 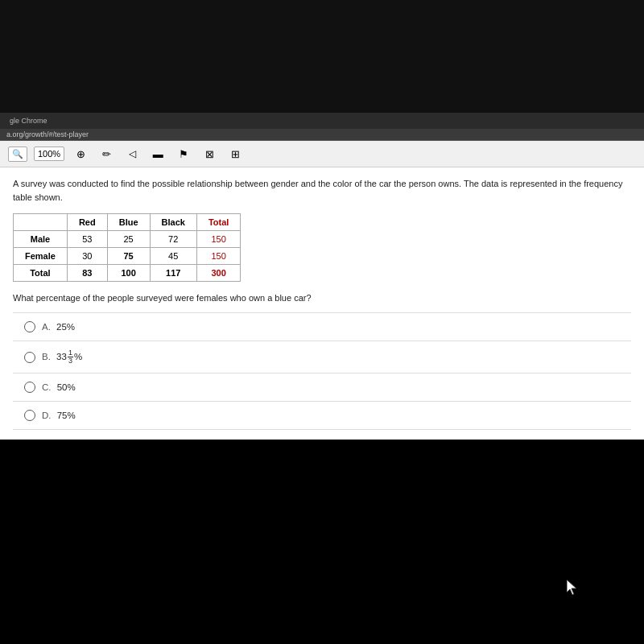 I want to click on x-box-button: ⊠, so click(x=209, y=154).